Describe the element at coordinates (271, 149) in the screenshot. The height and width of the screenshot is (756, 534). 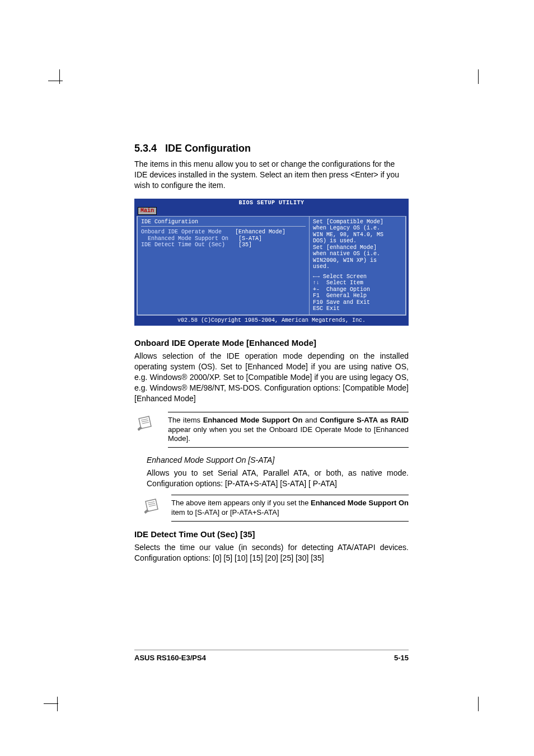
I see `section-heading: 5.3.4 IDE Configuration` at that location.